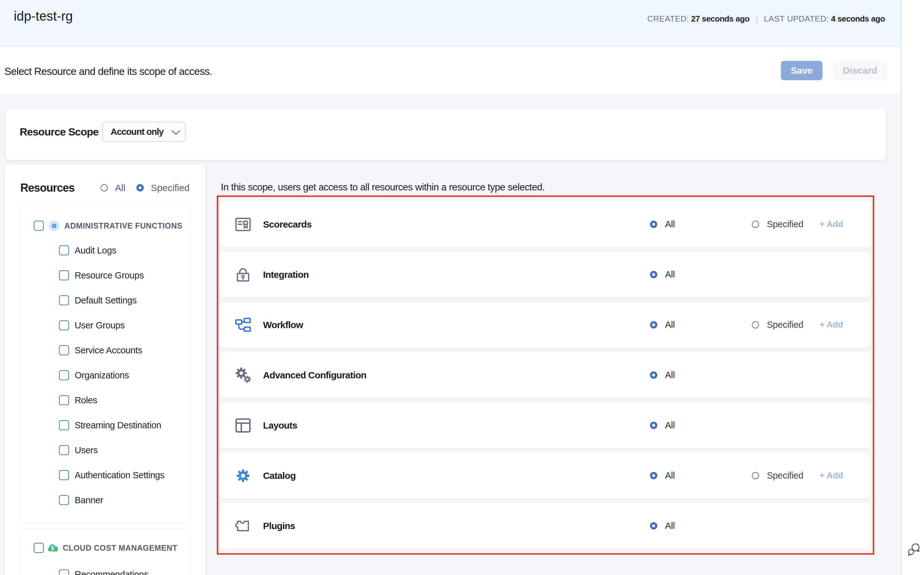  I want to click on row-label: Layouts, so click(280, 426).